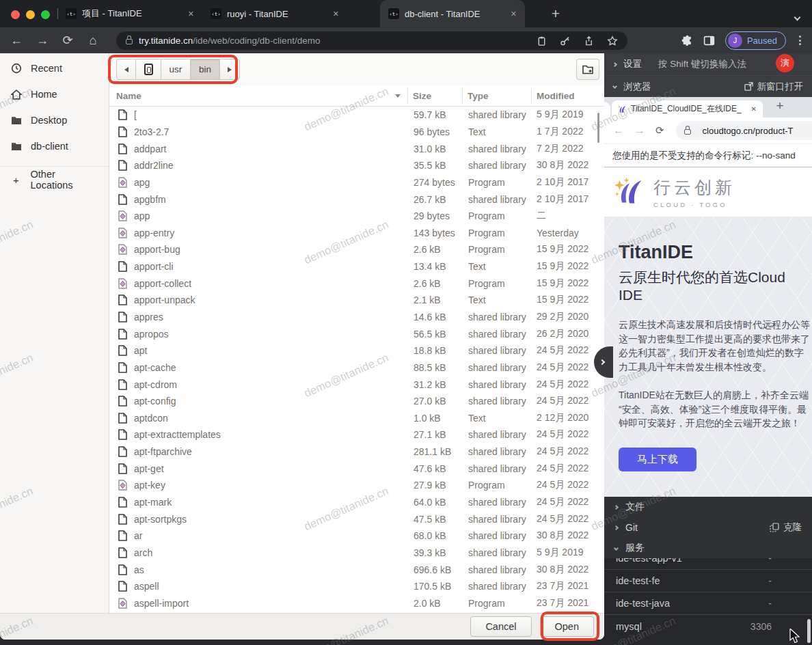 The width and height of the screenshot is (812, 645). Describe the element at coordinates (708, 626) in the screenshot. I see `service-row: mysql 3306` at that location.